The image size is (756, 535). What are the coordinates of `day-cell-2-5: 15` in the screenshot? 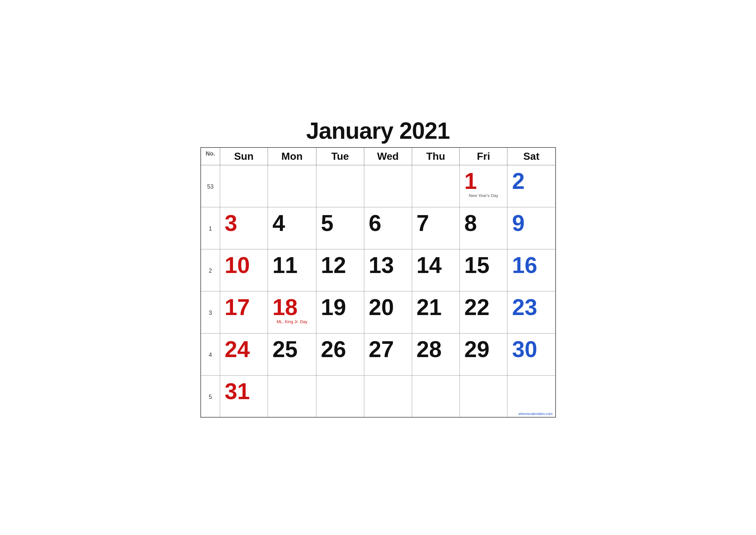 It's located at (483, 270).